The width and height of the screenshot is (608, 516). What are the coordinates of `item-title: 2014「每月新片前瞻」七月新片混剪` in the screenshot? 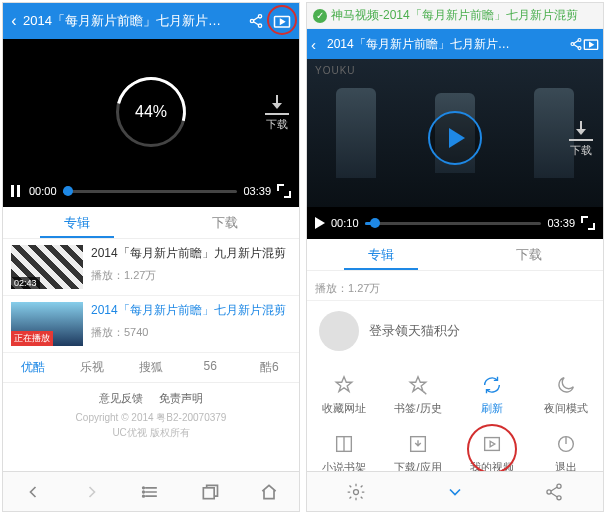 It's located at (191, 310).